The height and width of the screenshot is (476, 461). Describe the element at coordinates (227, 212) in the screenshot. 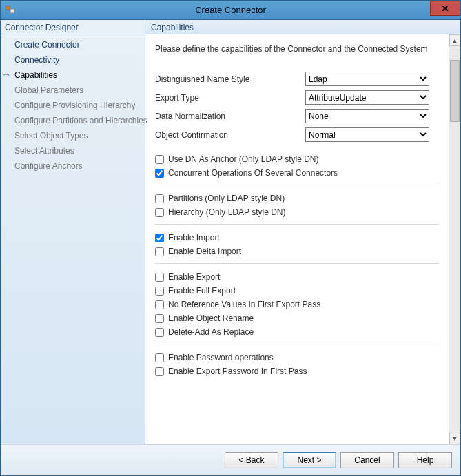

I see `check-label: Hierarchy (Only LDAP style DN)` at that location.